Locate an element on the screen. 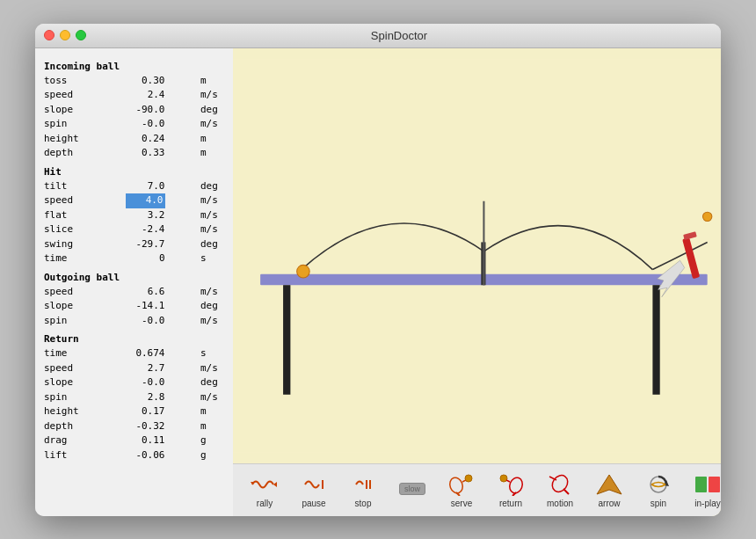  data-row-tilt: tilt 7.0 deg is located at coordinates (134, 186).